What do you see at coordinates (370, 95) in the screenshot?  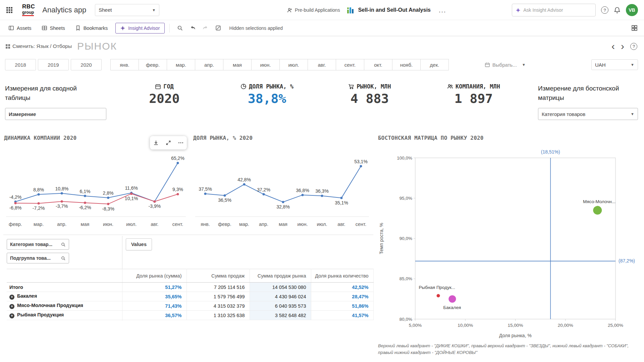 I see `kpi-market: РЫНОК, МЛН 4 883` at bounding box center [370, 95].